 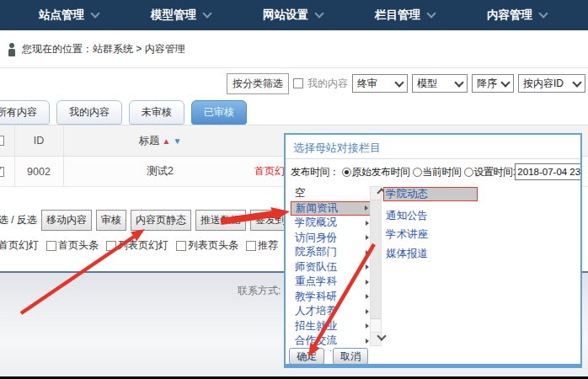 What do you see at coordinates (150, 141) in the screenshot?
I see `column-header-title-label: 标题` at bounding box center [150, 141].